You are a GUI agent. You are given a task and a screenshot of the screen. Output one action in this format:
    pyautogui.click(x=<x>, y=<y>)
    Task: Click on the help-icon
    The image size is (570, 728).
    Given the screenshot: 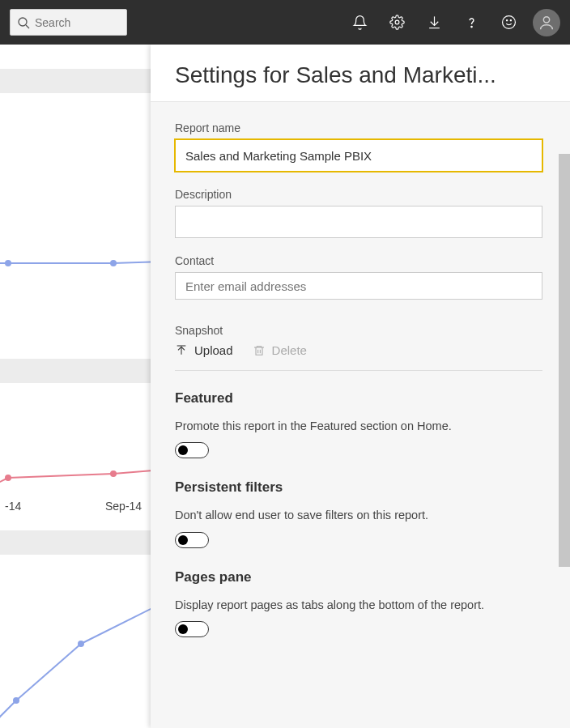 What is the action you would take?
    pyautogui.click(x=471, y=23)
    